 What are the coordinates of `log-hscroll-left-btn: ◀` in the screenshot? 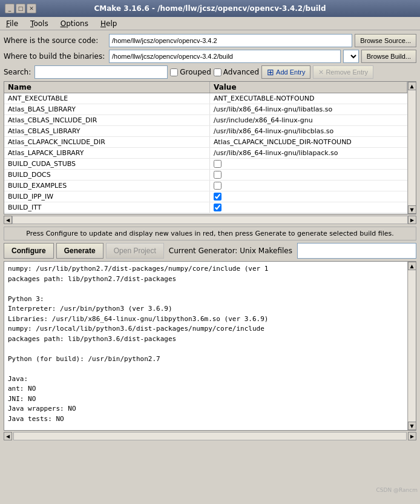 It's located at (8, 436).